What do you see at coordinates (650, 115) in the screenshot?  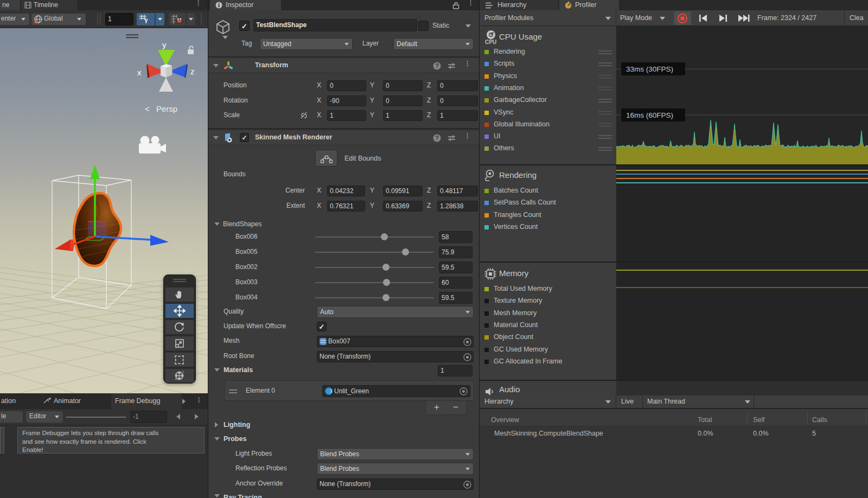 I see `svg-text: 16ms (60FPS)` at bounding box center [650, 115].